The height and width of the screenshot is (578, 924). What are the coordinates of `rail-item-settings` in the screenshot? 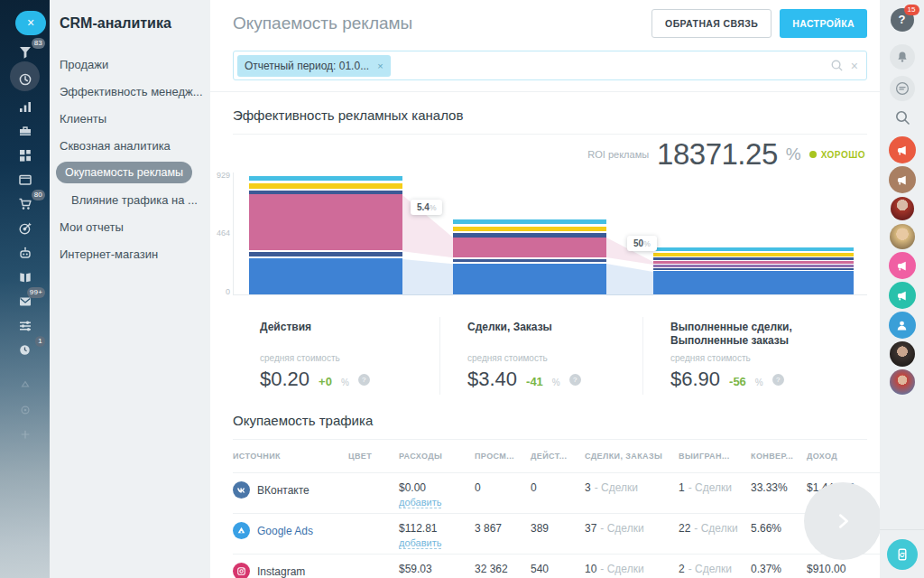 It's located at (25, 325).